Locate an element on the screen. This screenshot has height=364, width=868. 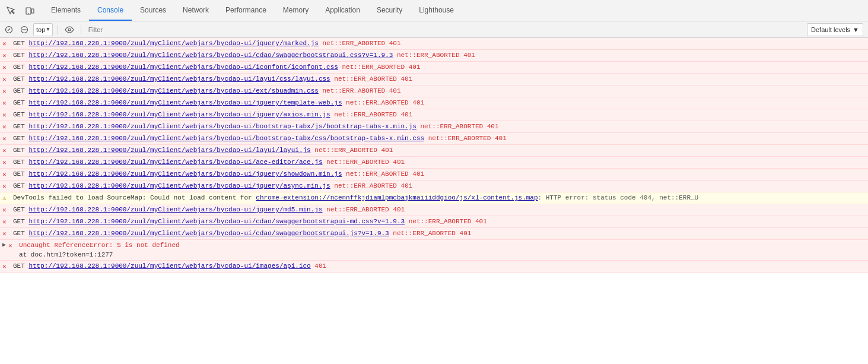
tab-elements: Elements is located at coordinates (66, 11).